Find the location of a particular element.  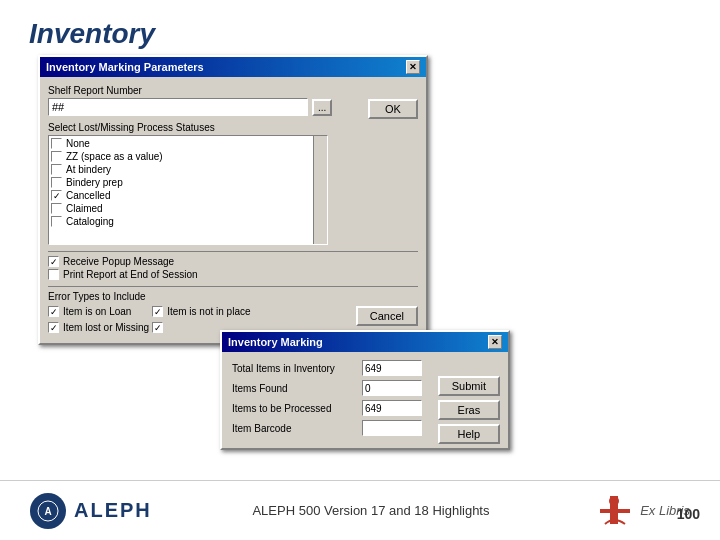

status-bindery-checkbox is located at coordinates (56, 170).